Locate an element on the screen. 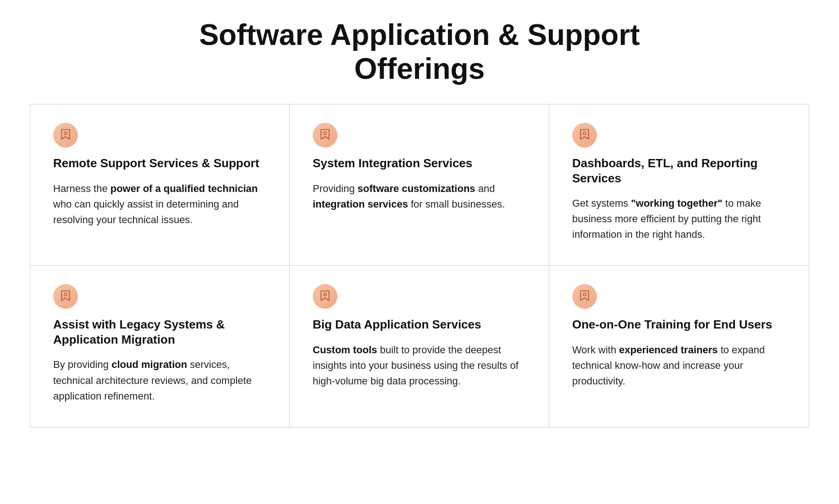 This screenshot has width=839, height=504. cell-remote-support: Remote Support Services & SupportHarness… is located at coordinates (160, 185).